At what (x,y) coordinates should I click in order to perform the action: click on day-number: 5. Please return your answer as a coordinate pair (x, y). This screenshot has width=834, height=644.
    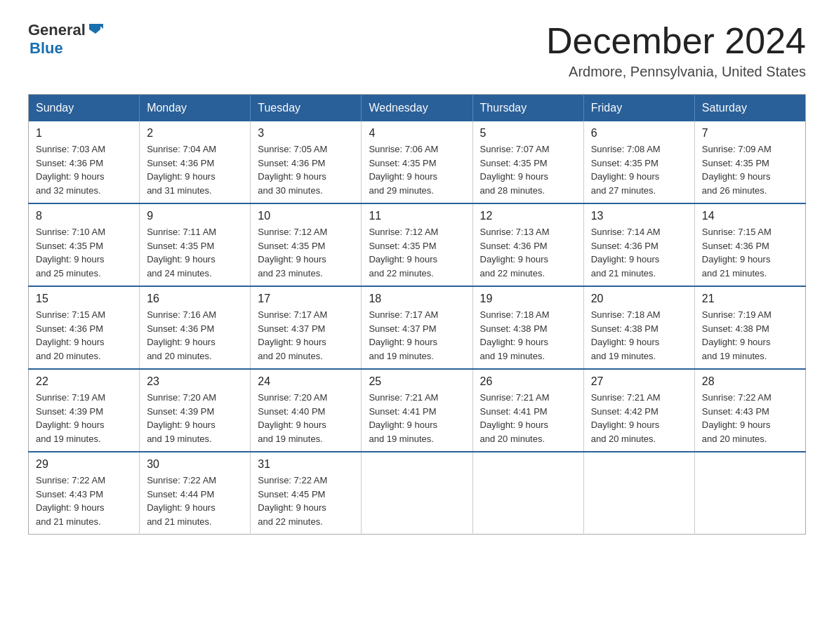
    Looking at the image, I should click on (528, 133).